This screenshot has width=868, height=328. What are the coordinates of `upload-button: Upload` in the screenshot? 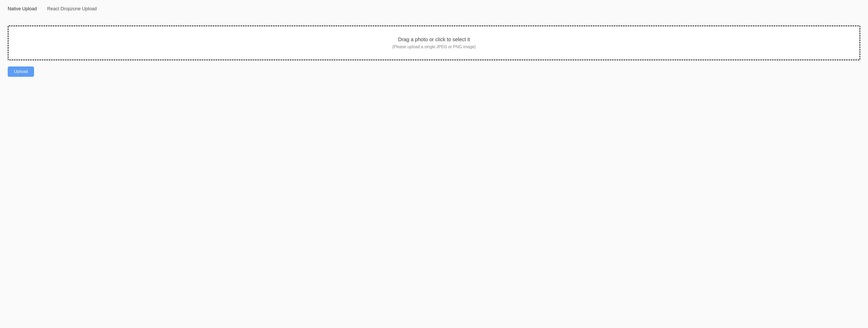 It's located at (21, 71).